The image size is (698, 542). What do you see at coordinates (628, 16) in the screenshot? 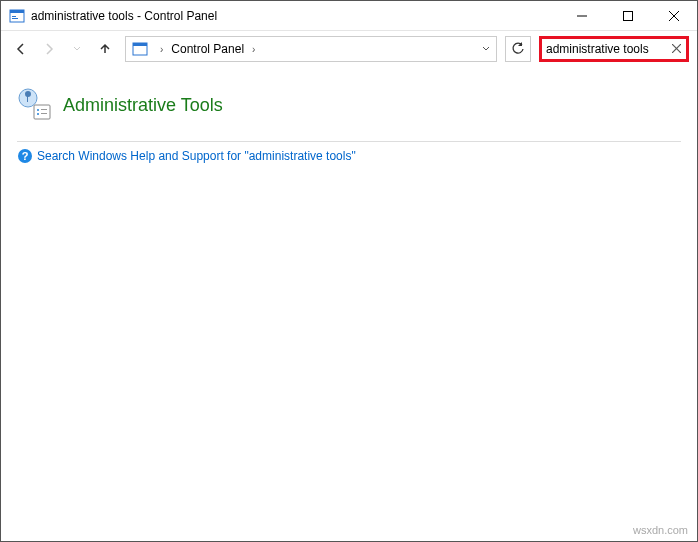
I see `maximize-button` at bounding box center [628, 16].